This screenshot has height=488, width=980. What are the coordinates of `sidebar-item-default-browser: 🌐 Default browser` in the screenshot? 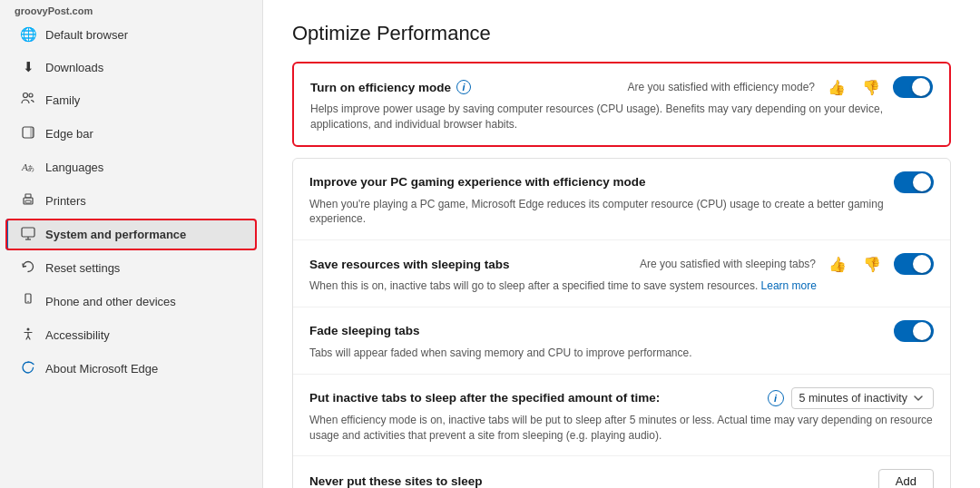 It's located at (131, 34).